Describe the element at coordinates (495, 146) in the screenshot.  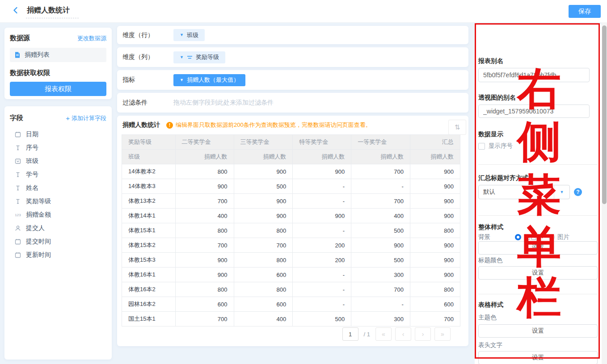
I see `show-index-checkbox-row: 显示序号` at that location.